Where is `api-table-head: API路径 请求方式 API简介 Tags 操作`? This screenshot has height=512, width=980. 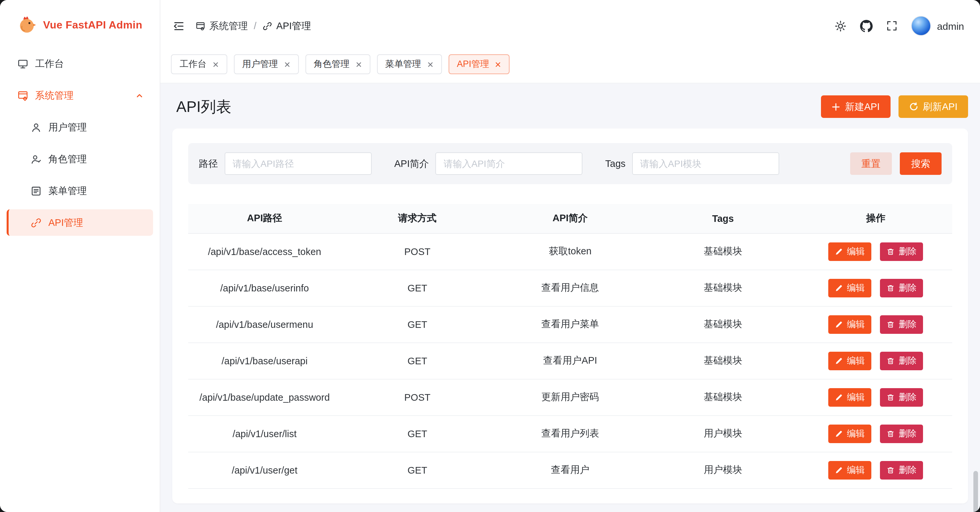 api-table-head: API路径 请求方式 API简介 Tags 操作 is located at coordinates (570, 218).